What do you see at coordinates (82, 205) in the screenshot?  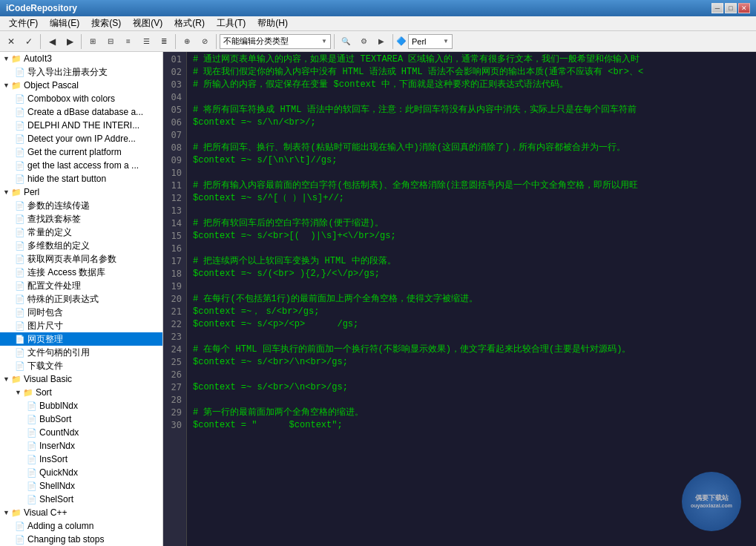 I see `sidebar-item-perl-1: 📄 参数的连续传递` at bounding box center [82, 205].